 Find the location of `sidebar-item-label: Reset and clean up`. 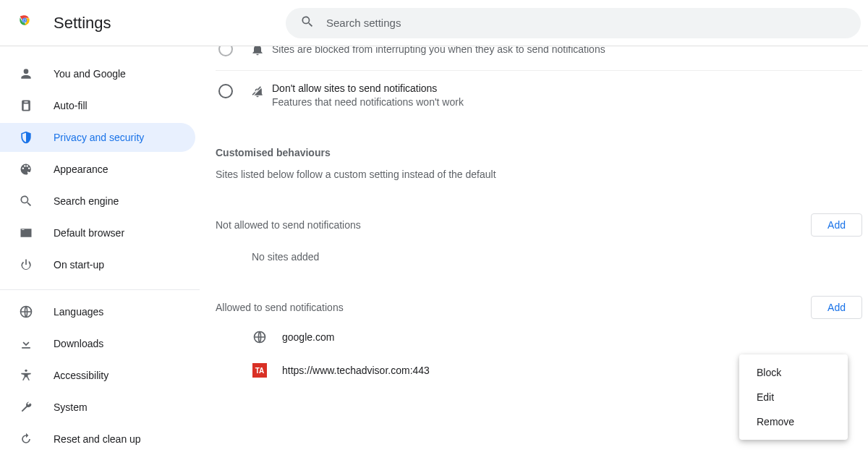

sidebar-item-label: Reset and clean up is located at coordinates (97, 439).